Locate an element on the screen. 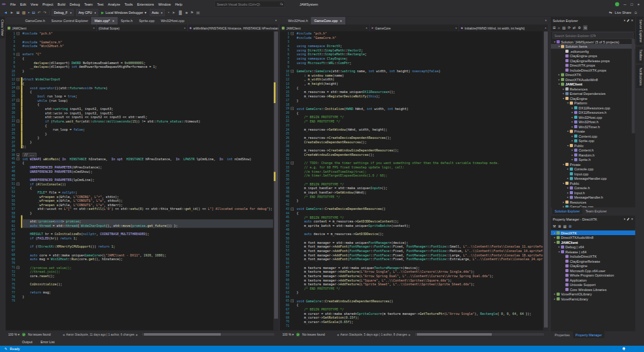 Image resolution: width=644 pixels, height=352 pixels. horizontal-scrollbar is located at coordinates (479, 334).